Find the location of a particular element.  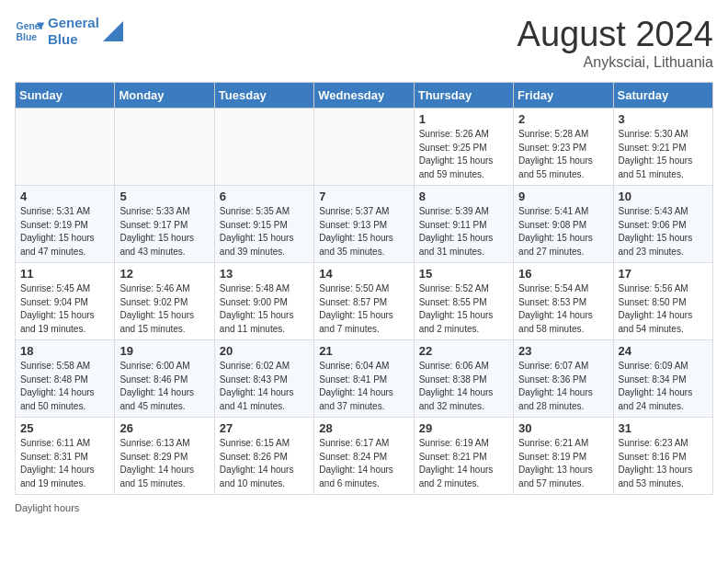

day-info: Sunrise: 5:58 AMSunset: 8:48 PMDaylight:… is located at coordinates (64, 386).